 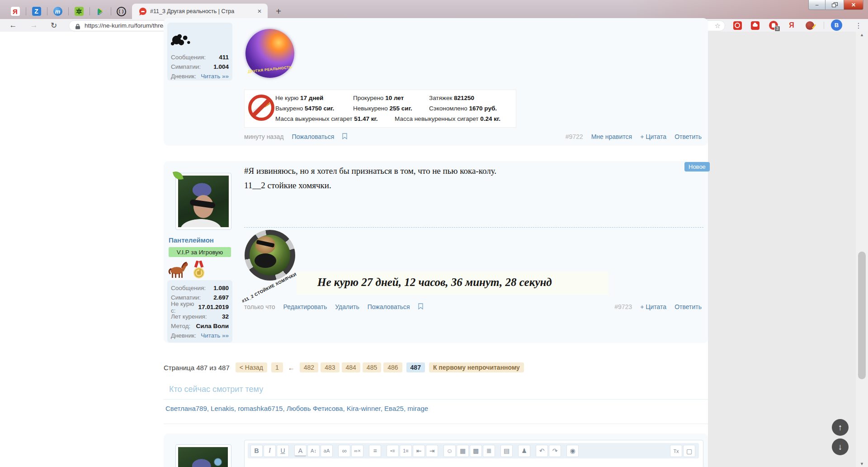 What do you see at coordinates (221, 288) in the screenshot?
I see `stat-value: 1.080` at bounding box center [221, 288].